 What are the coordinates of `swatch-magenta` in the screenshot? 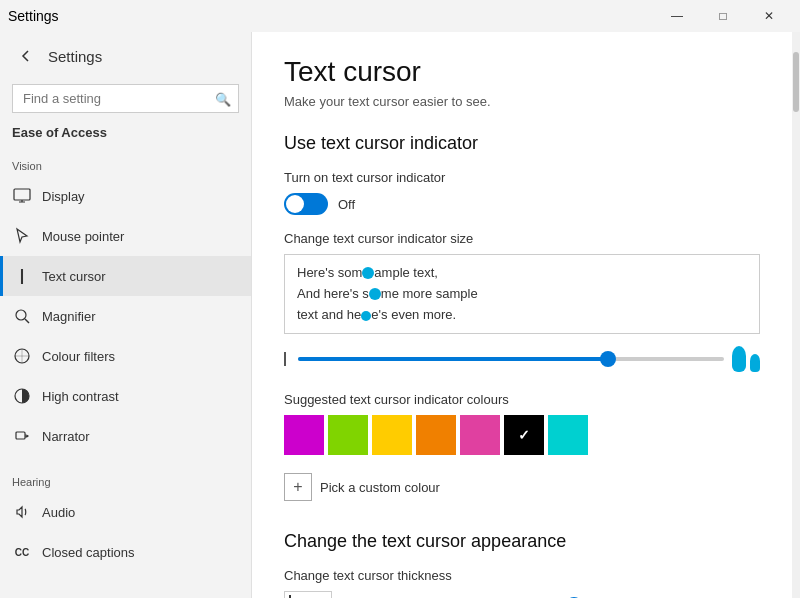 It's located at (304, 435).